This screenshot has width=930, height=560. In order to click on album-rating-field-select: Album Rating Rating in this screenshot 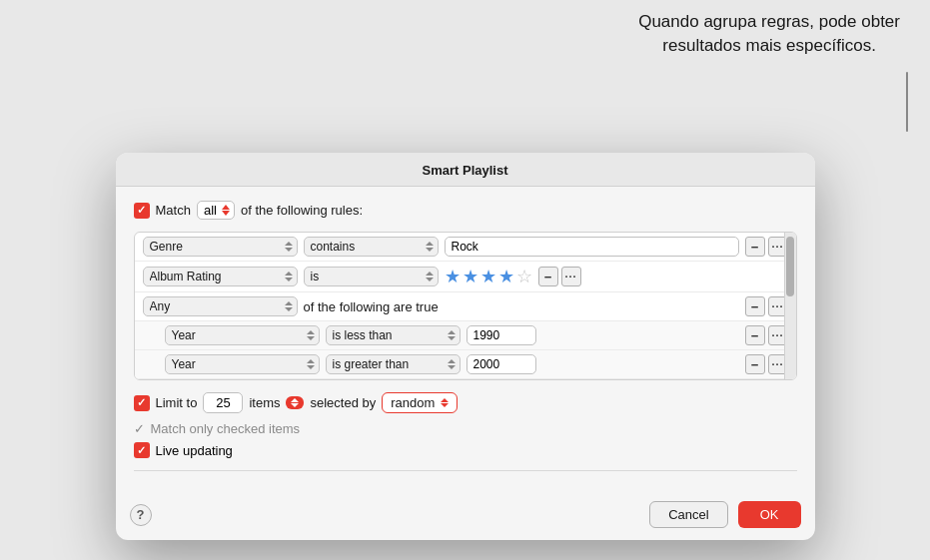, I will do `click(220, 277)`.